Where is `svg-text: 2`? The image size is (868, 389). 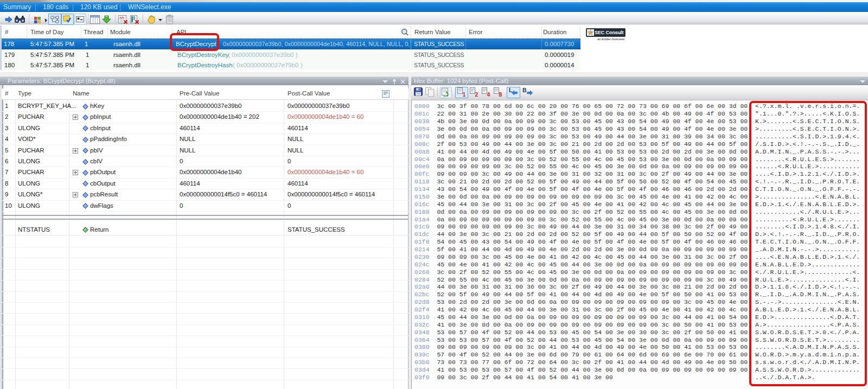
svg-text: 2 is located at coordinates (477, 94).